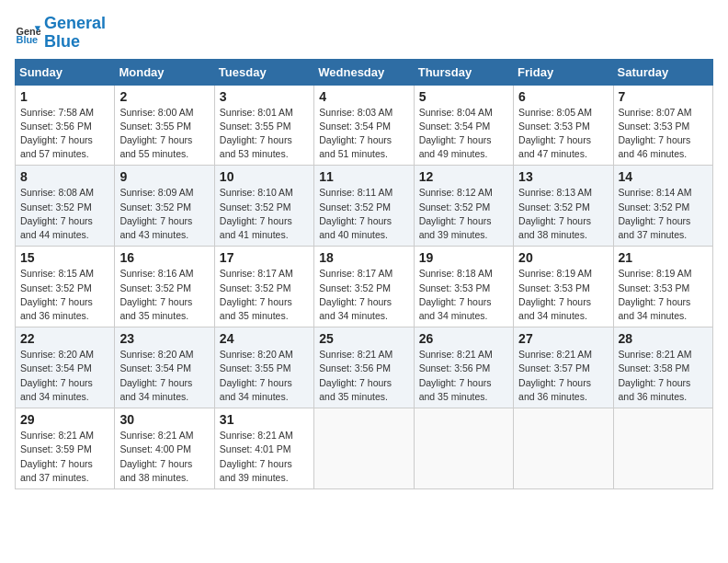 The height and width of the screenshot is (563, 728). Describe the element at coordinates (364, 125) in the screenshot. I see `calendar-cell: 4 Sunrise: 8:03 AM Sunset: 3:54 PM Dayli…` at that location.